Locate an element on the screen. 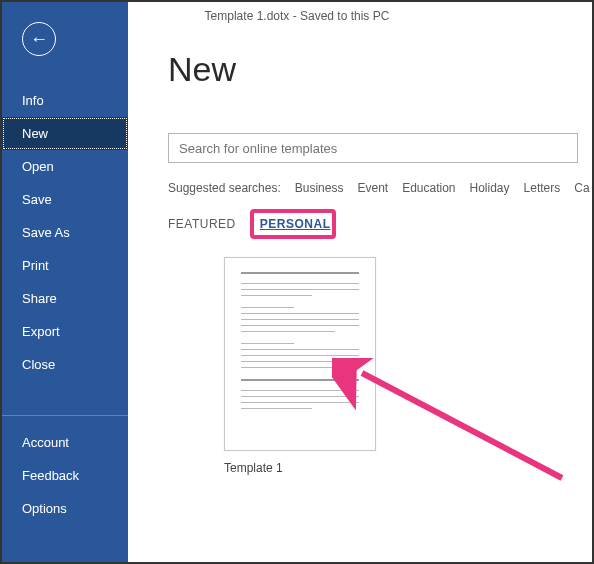 The image size is (594, 564). suggested-searches: Suggested searches: Business Event Educa… is located at coordinates (380, 188).